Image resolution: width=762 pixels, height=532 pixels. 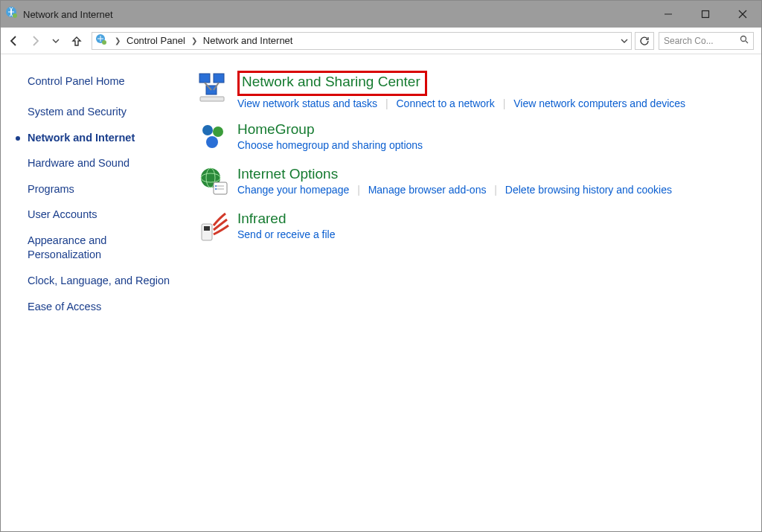 I want to click on link-change-homepage: Change your homepage, so click(x=293, y=190).